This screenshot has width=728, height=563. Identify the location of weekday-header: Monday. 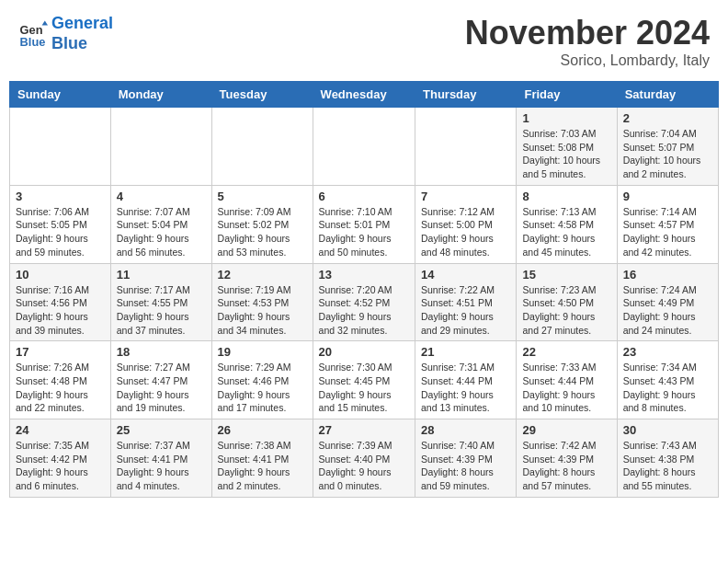
(161, 95).